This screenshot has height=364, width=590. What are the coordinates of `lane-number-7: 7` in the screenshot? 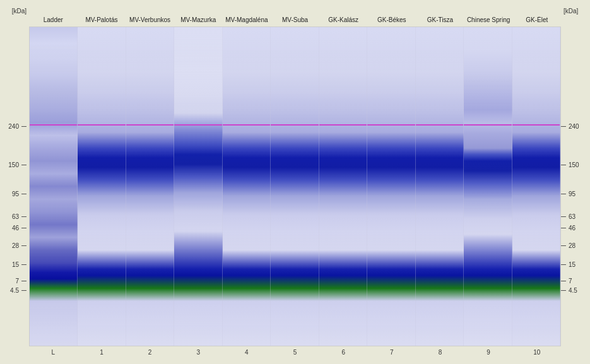 It's located at (391, 352).